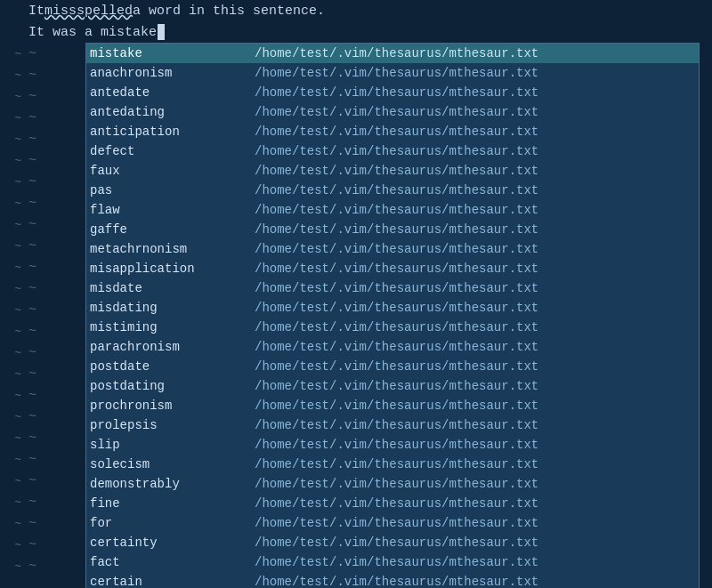 Image resolution: width=712 pixels, height=588 pixels. I want to click on completion-word: gaffe, so click(173, 230).